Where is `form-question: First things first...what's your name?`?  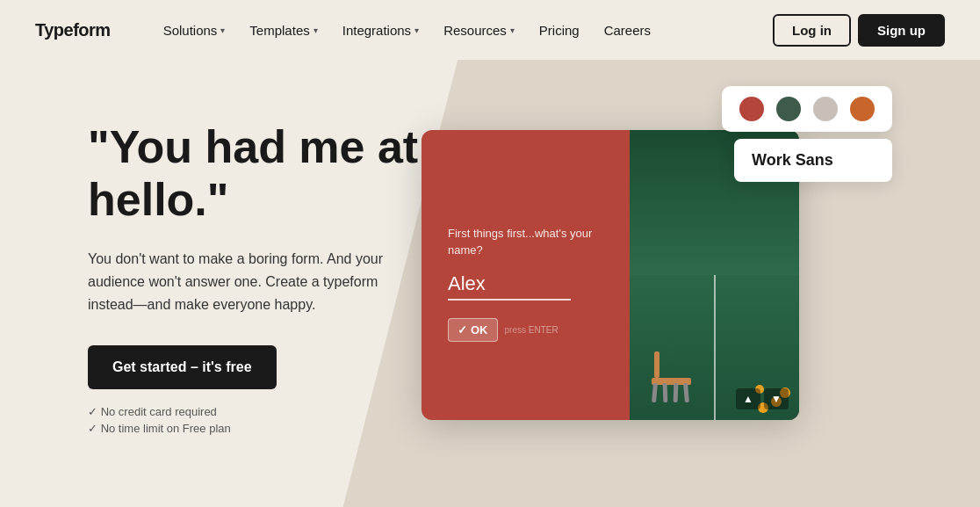 form-question: First things first...what's your name? is located at coordinates (525, 242).